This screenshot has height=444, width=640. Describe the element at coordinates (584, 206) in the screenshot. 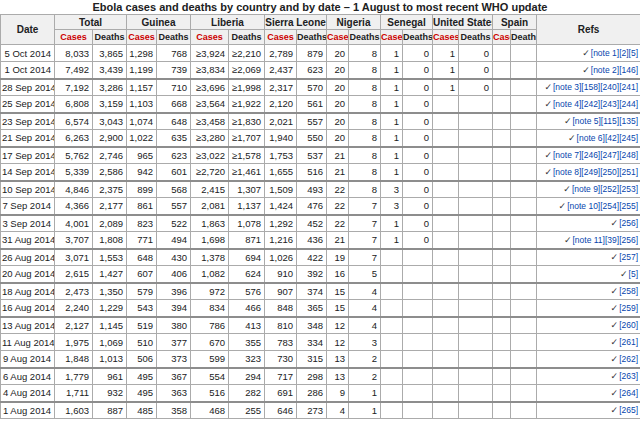

I see `note-link: [note 10]` at that location.